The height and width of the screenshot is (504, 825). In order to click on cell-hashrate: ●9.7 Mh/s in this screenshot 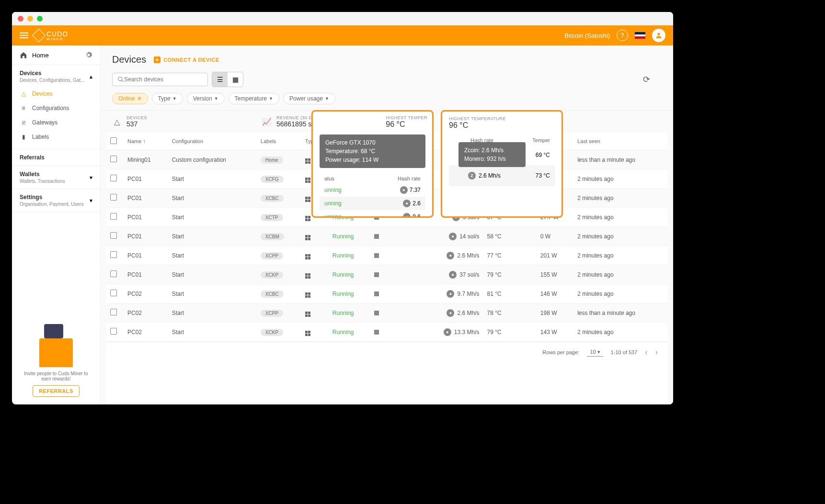, I will do `click(452, 294)`.